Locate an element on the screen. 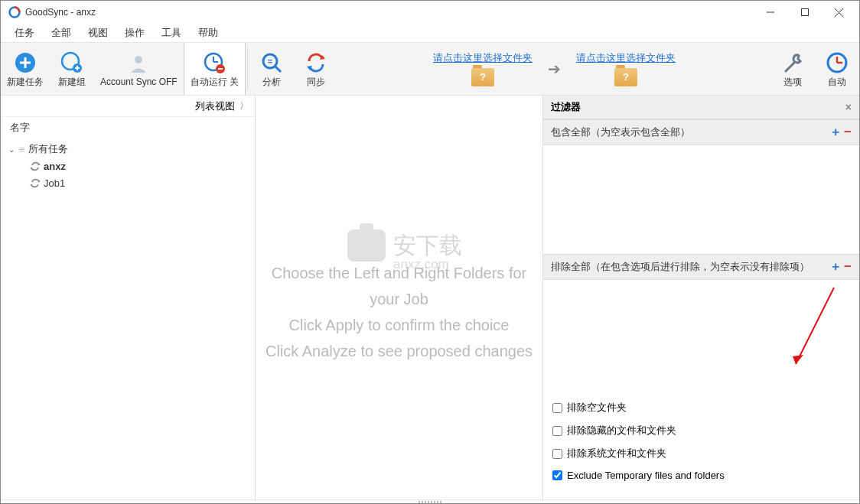 Image resolution: width=860 pixels, height=504 pixels. minimize-button is located at coordinates (770, 12).